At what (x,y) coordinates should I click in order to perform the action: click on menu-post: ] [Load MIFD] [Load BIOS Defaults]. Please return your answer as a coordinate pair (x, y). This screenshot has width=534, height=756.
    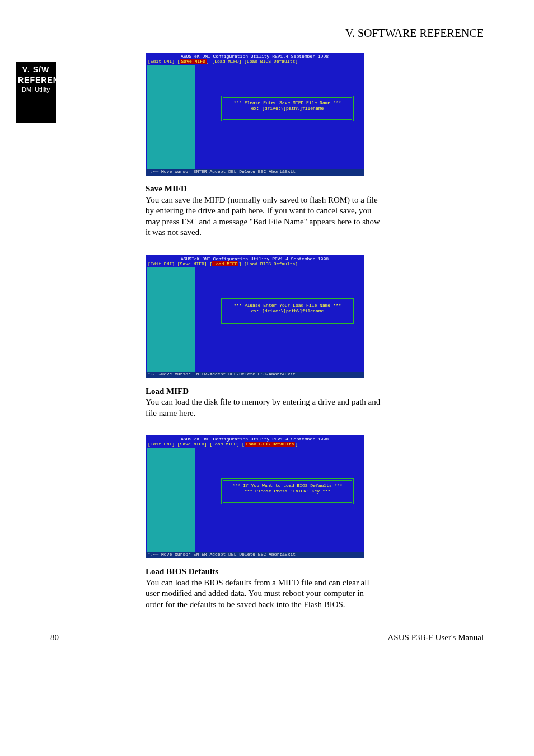
    Looking at the image, I should click on (252, 62).